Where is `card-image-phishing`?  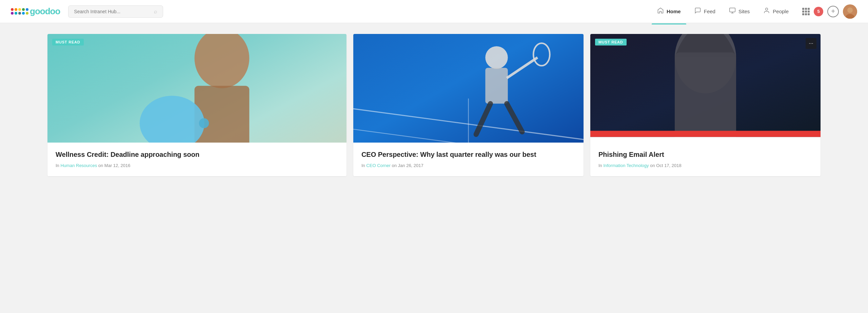 card-image-phishing is located at coordinates (705, 88).